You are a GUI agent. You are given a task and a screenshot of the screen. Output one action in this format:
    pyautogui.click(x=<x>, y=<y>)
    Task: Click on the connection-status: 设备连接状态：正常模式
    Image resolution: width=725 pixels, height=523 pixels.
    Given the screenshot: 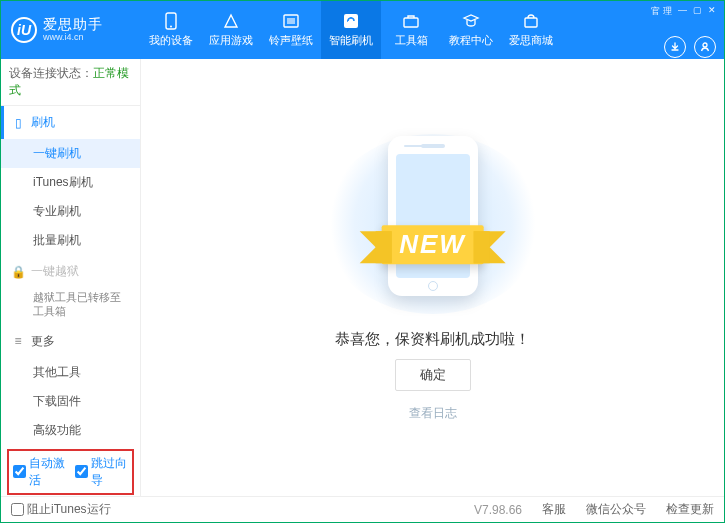 What is the action you would take?
    pyautogui.click(x=70, y=82)
    